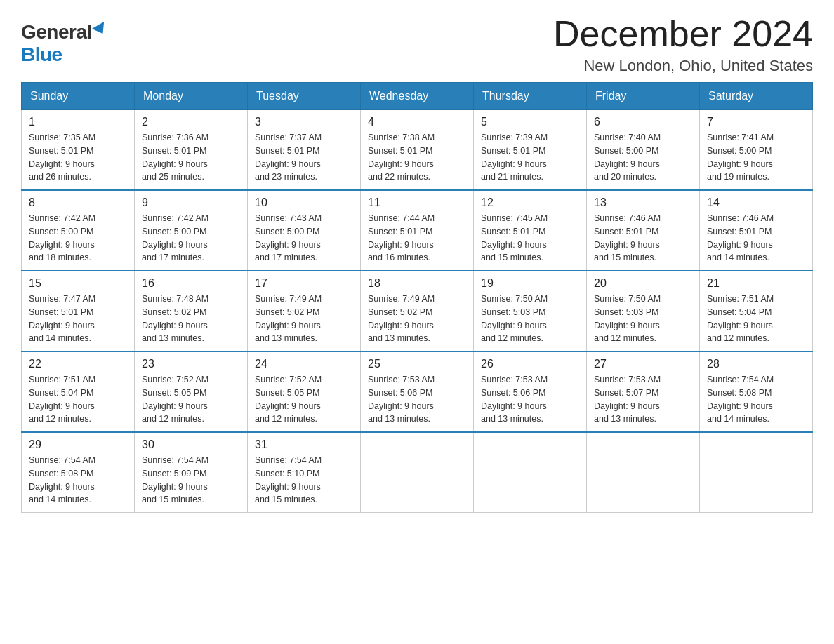  What do you see at coordinates (191, 311) in the screenshot?
I see `calendar-cell: 16 Sunrise: 7:48 AM Sunset: 5:02 PM Dayl…` at bounding box center [191, 311].